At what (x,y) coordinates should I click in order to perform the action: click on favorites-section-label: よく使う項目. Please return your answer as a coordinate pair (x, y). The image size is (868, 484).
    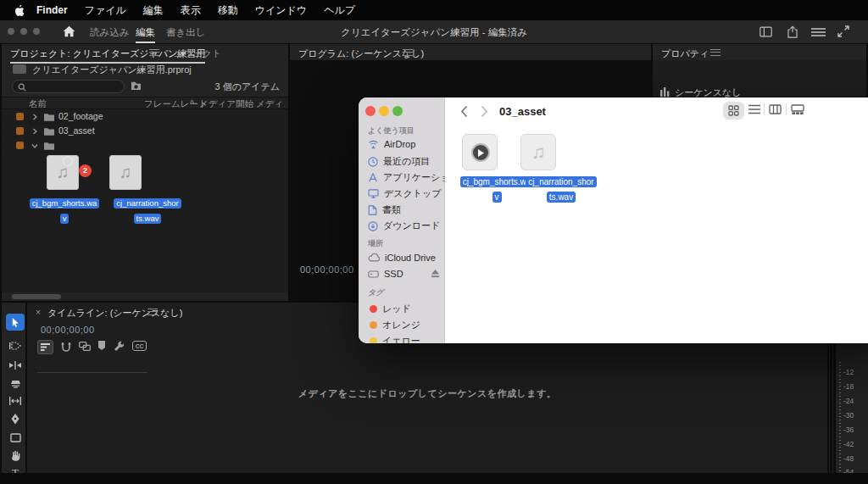
    Looking at the image, I should click on (392, 131).